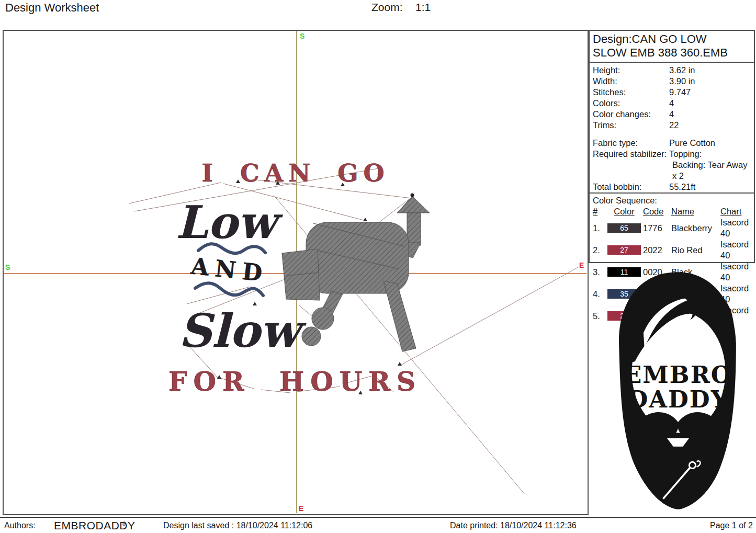 This screenshot has height=533, width=756. What do you see at coordinates (672, 143) in the screenshot?
I see `info-field-fabric-type: Fabric type: Pure Cotton` at bounding box center [672, 143].